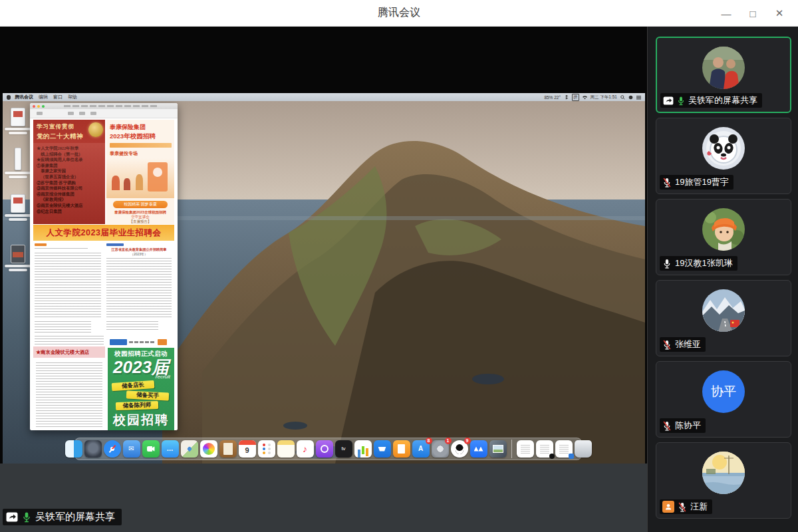 Image resolution: width=798 pixels, height=532 pixels. Describe the element at coordinates (724, 480) in the screenshot. I see `participant-tile-wangxin: 汪新` at that location.